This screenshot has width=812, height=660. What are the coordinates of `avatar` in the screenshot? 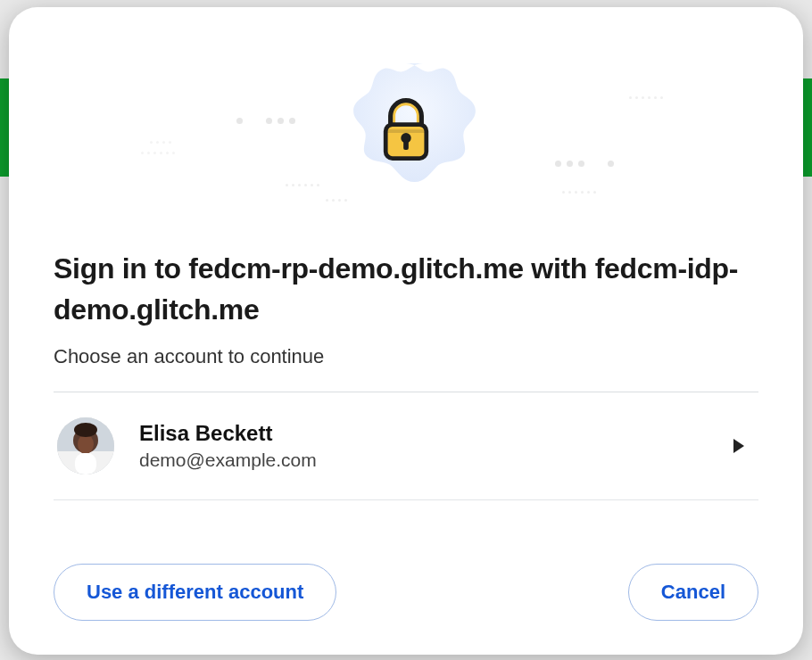 It's located at (86, 446).